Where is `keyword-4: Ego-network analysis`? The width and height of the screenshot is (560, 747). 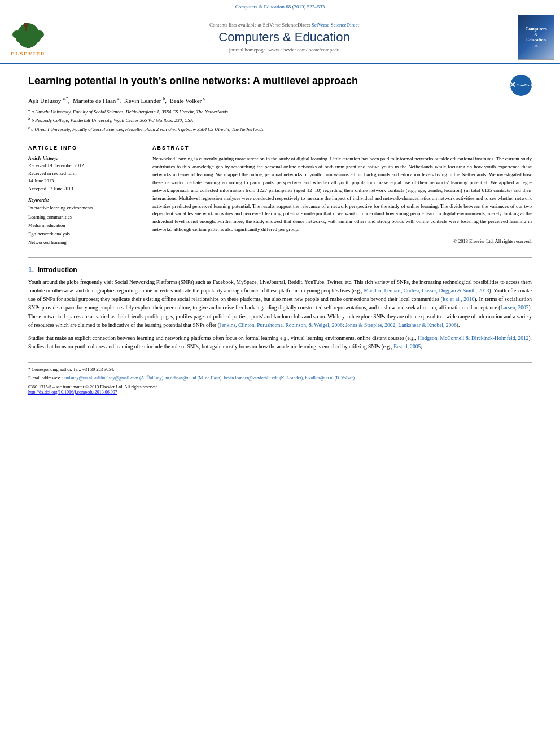
keyword-4: Ego-network analysis is located at coordinates (80, 234).